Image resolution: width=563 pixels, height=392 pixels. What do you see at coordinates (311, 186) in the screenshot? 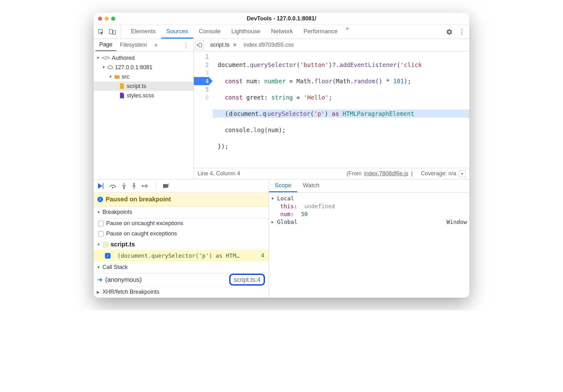
I see `tab-watch: Watch` at bounding box center [311, 186].